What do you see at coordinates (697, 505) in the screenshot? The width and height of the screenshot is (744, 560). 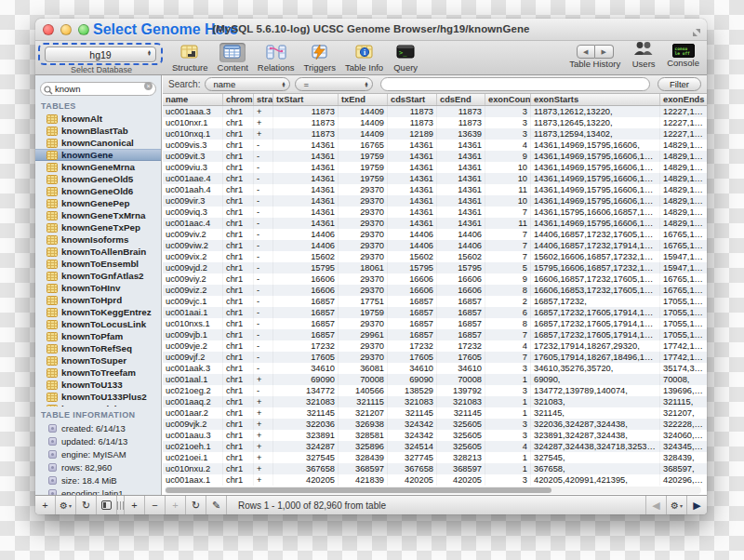 I see `next-page-button: ▶` at bounding box center [697, 505].